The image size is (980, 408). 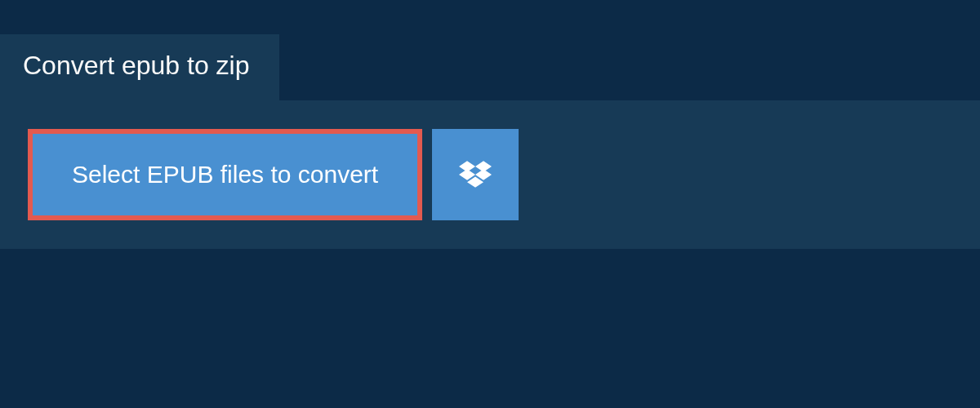 What do you see at coordinates (475, 175) in the screenshot?
I see `dropbox-icon` at bounding box center [475, 175].